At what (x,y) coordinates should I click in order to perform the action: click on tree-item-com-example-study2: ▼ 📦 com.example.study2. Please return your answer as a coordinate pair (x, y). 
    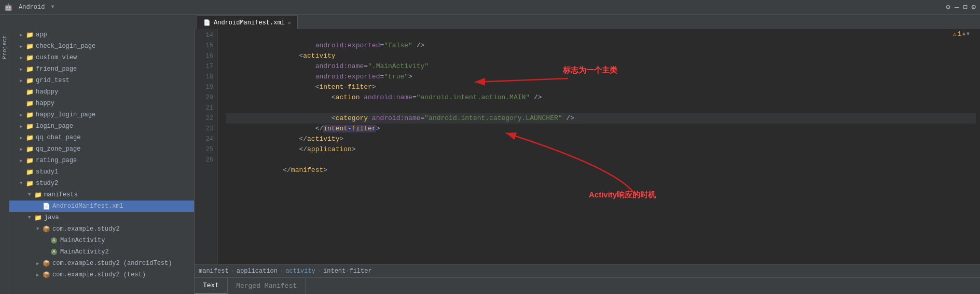
    Looking at the image, I should click on (102, 229).